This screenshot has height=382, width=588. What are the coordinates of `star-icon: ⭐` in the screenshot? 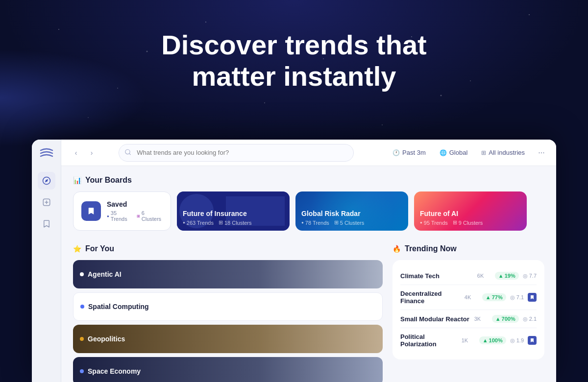 It's located at (77, 249).